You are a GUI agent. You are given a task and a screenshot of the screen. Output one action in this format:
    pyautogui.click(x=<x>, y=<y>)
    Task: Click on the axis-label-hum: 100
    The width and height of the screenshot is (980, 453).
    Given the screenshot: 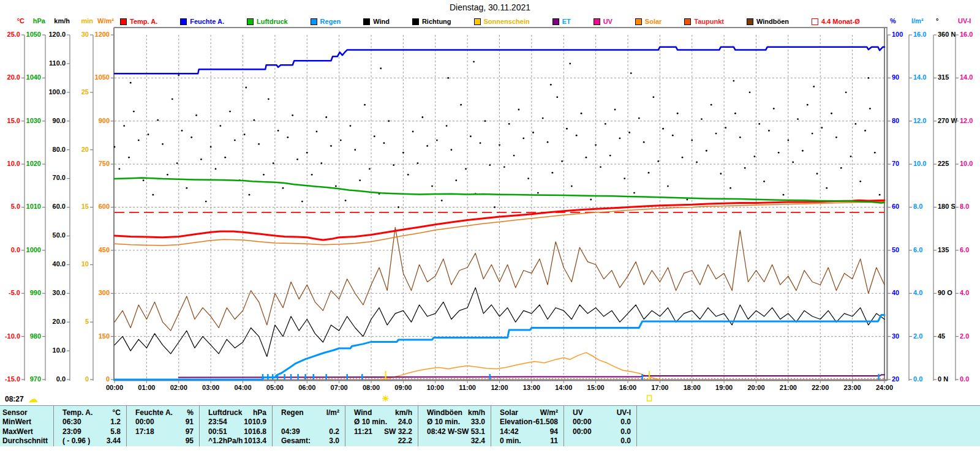 What is the action you would take?
    pyautogui.click(x=897, y=34)
    